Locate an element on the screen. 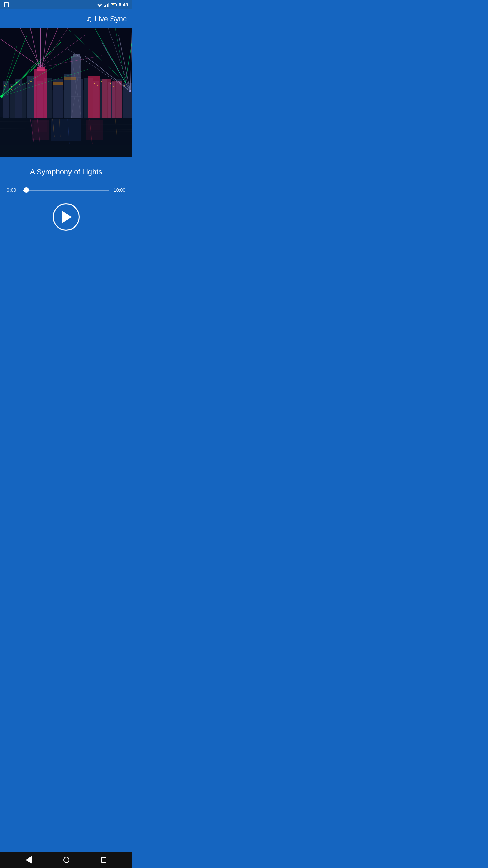 The width and height of the screenshot is (488, 868). song-title: A Symphony of Lights is located at coordinates (66, 172).